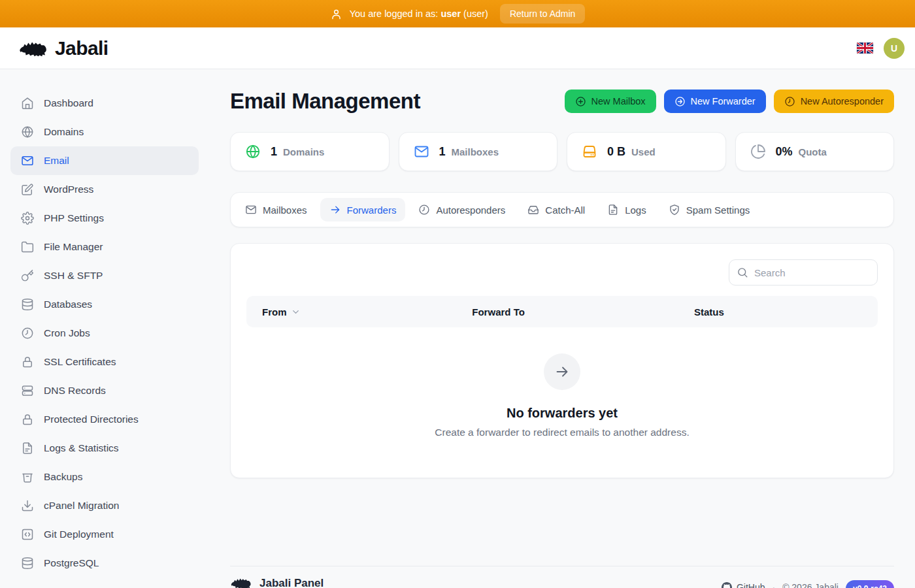 This screenshot has width=915, height=588. What do you see at coordinates (803, 272) in the screenshot?
I see `search-box` at bounding box center [803, 272].